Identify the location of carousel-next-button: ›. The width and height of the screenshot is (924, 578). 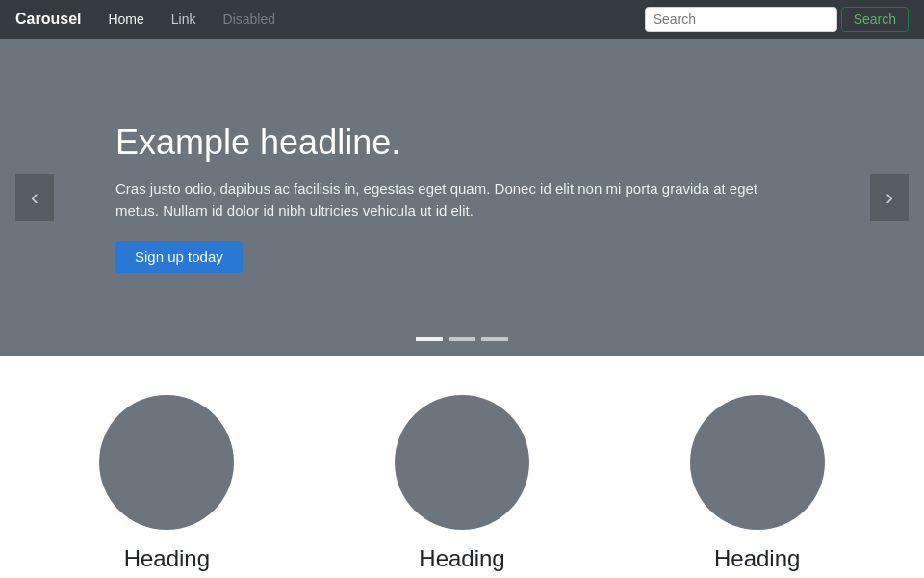
(889, 197).